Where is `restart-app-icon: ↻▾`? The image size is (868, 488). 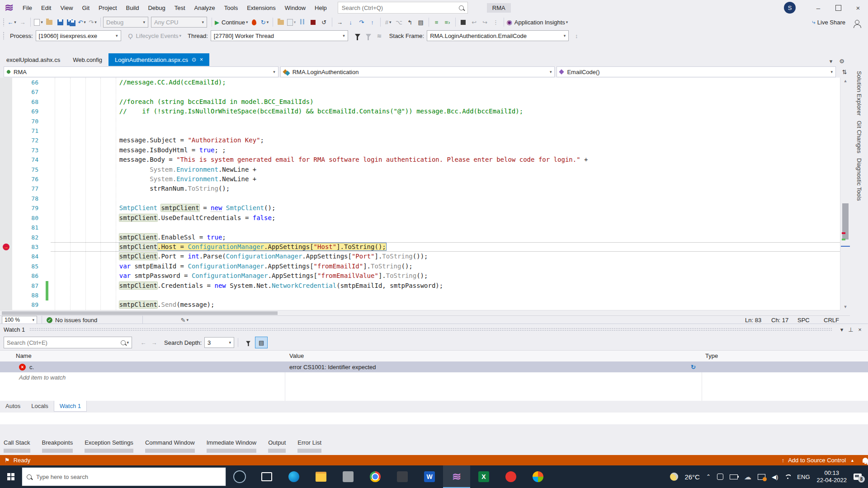 restart-app-icon: ↻▾ is located at coordinates (265, 22).